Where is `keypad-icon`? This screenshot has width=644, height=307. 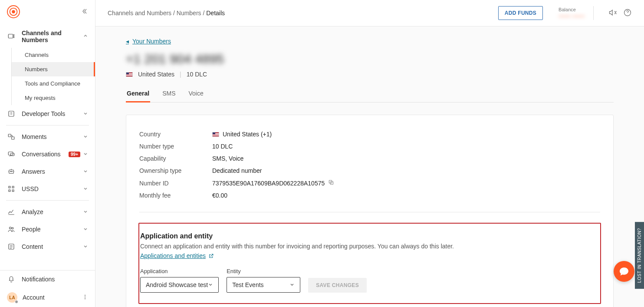
keypad-icon is located at coordinates (11, 189).